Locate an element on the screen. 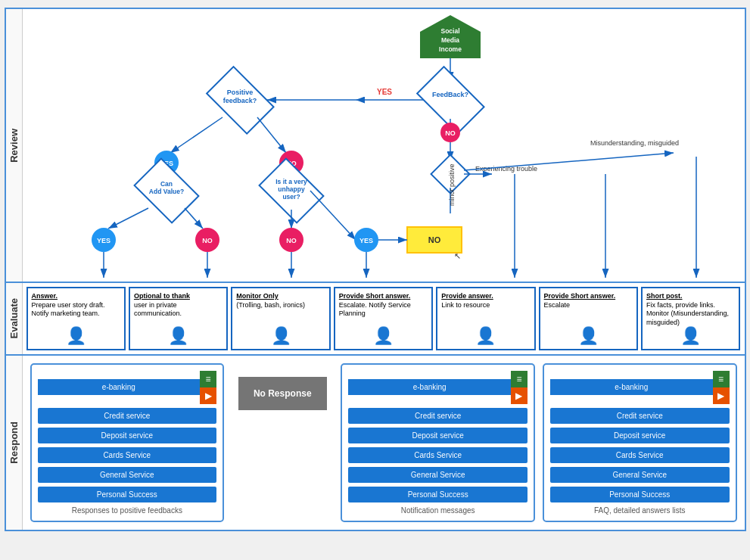 This screenshot has width=750, height=560. ebanking-icon-orange-3: ▶ is located at coordinates (519, 396).